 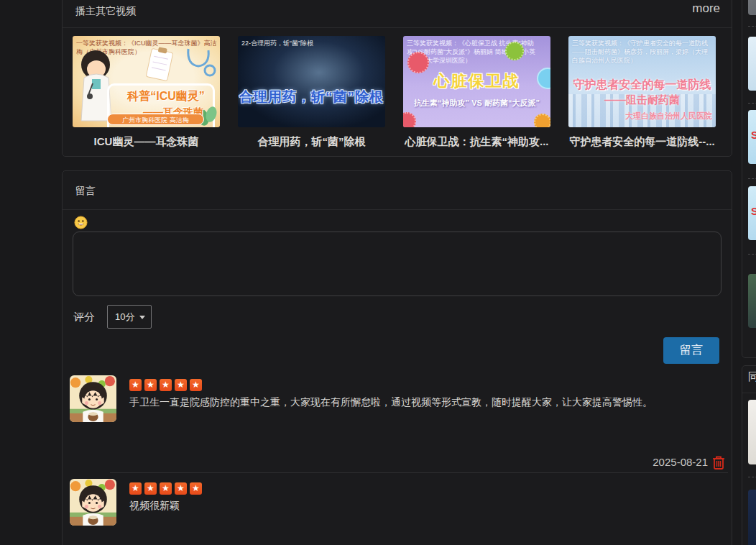 What do you see at coordinates (86, 191) in the screenshot?
I see `comments-title: 留言` at bounding box center [86, 191].